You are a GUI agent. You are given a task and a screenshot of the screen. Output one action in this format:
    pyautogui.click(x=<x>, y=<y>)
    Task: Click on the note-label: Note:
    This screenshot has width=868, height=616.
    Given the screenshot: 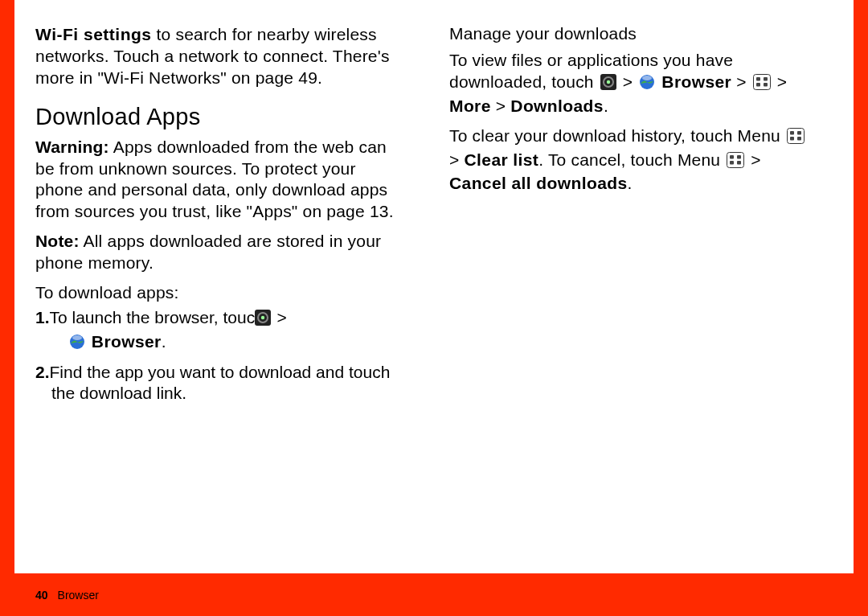 What is the action you would take?
    pyautogui.click(x=58, y=241)
    